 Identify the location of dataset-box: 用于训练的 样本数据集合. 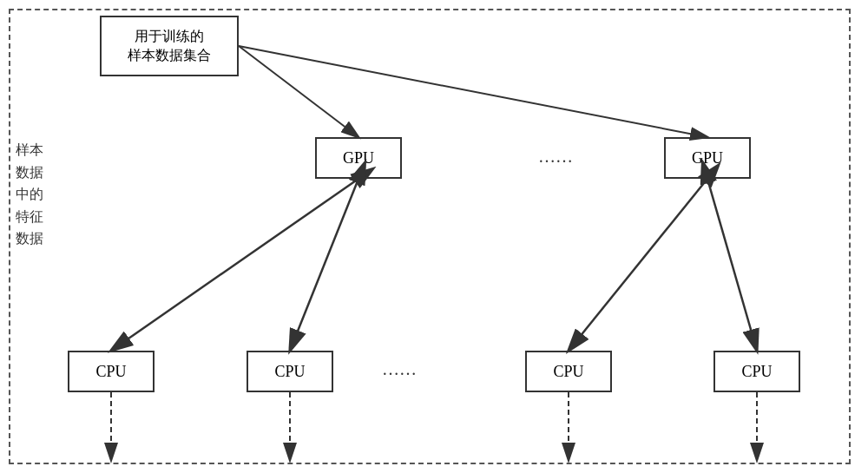
(169, 46).